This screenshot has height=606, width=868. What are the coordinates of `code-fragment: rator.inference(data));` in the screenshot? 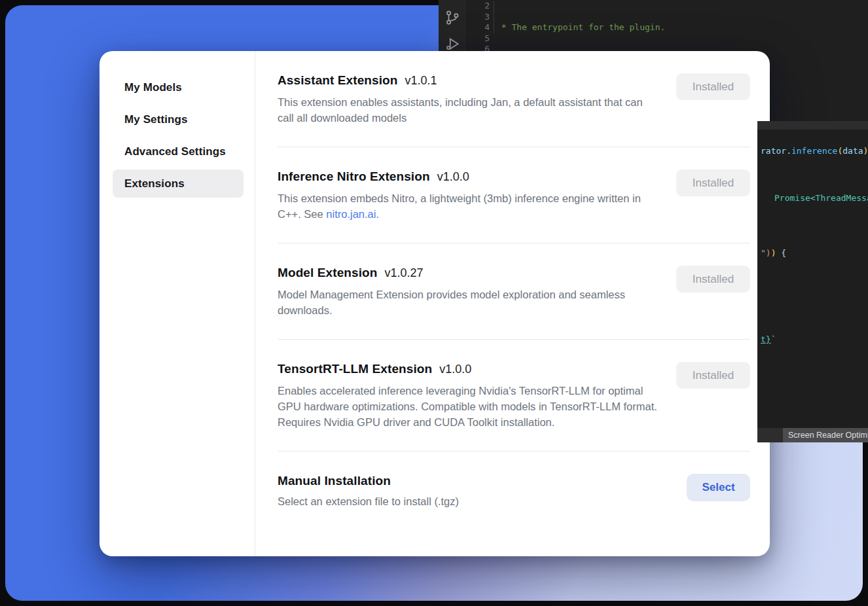 It's located at (814, 151).